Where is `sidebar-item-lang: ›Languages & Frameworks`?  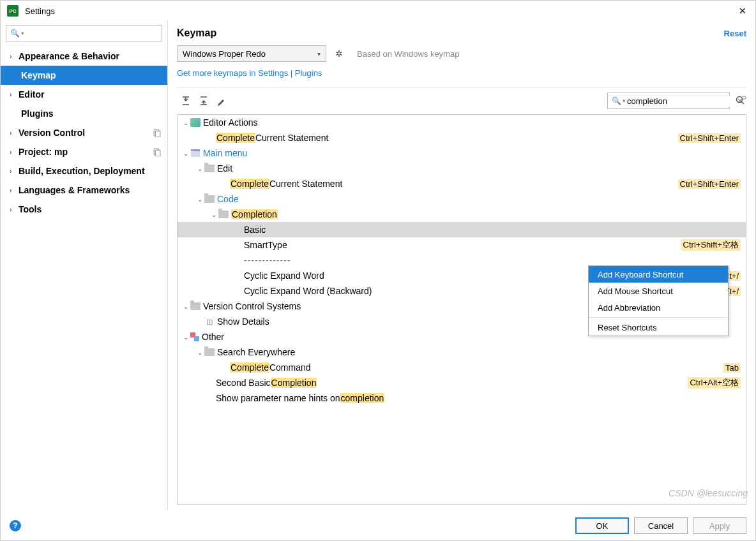
sidebar-item-lang: ›Languages & Frameworks is located at coordinates (84, 190).